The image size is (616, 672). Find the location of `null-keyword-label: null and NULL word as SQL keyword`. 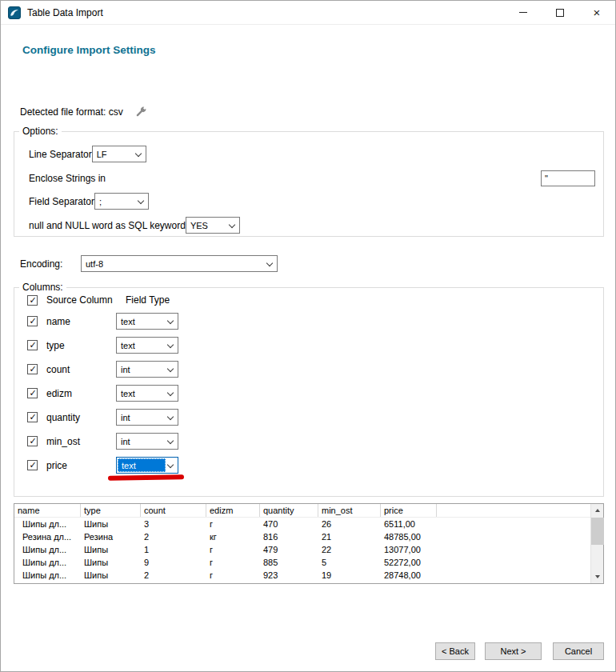

null-keyword-label: null and NULL word as SQL keyword is located at coordinates (107, 226).